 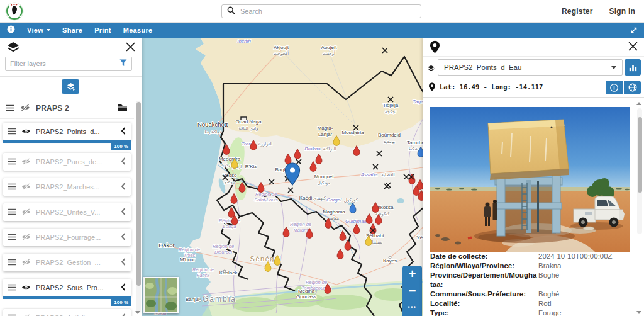 I want to click on layer-card: PRAPS2_Parcs_de..., so click(x=67, y=162).